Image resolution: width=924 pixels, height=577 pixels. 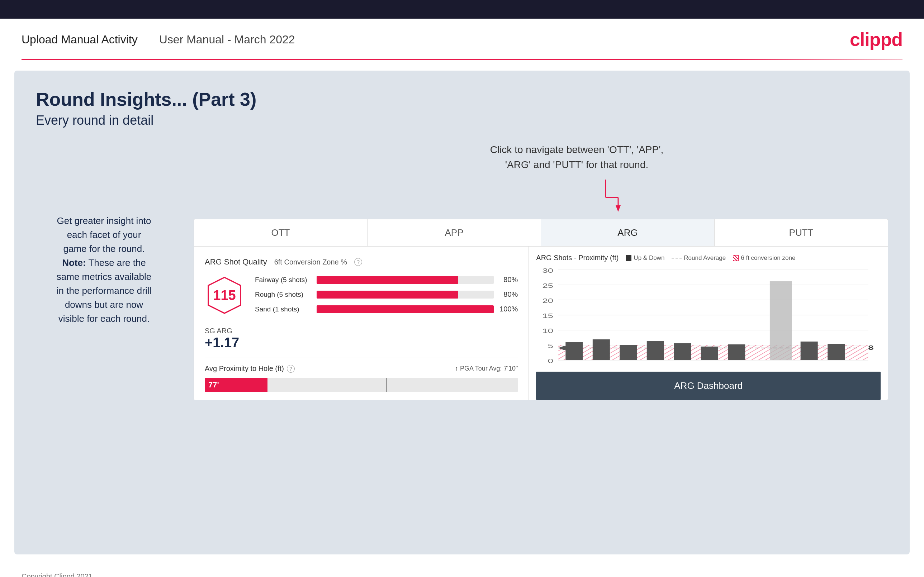 What do you see at coordinates (508, 309) in the screenshot?
I see `bar-pct-sand: 100%` at bounding box center [508, 309].